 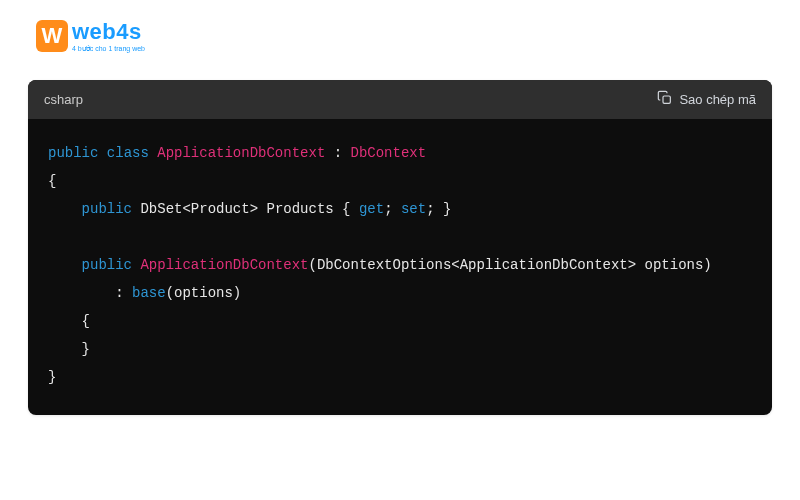 What do you see at coordinates (674, 265) in the screenshot?
I see `param-options: options` at bounding box center [674, 265].